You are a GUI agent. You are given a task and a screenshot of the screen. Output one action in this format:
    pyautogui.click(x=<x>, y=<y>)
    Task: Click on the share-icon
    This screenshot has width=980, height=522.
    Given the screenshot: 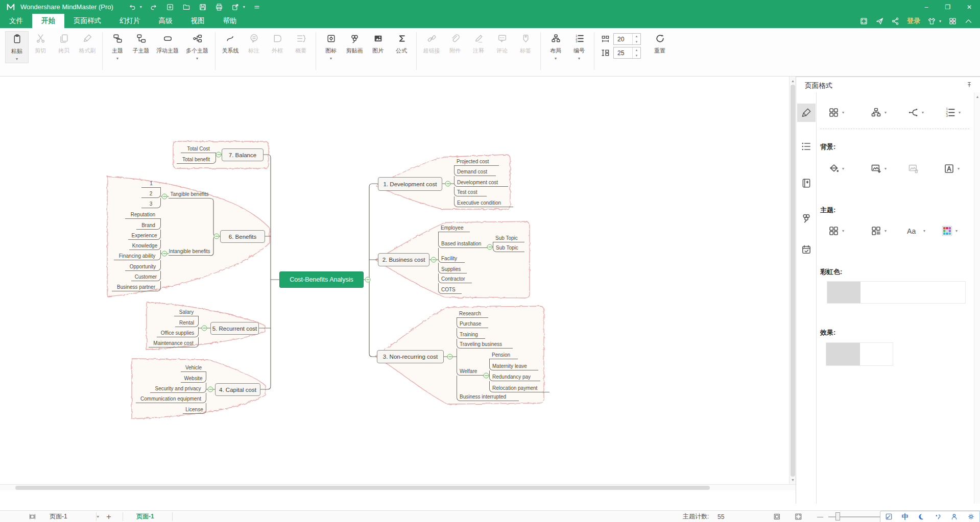 What is the action you would take?
    pyautogui.click(x=896, y=21)
    